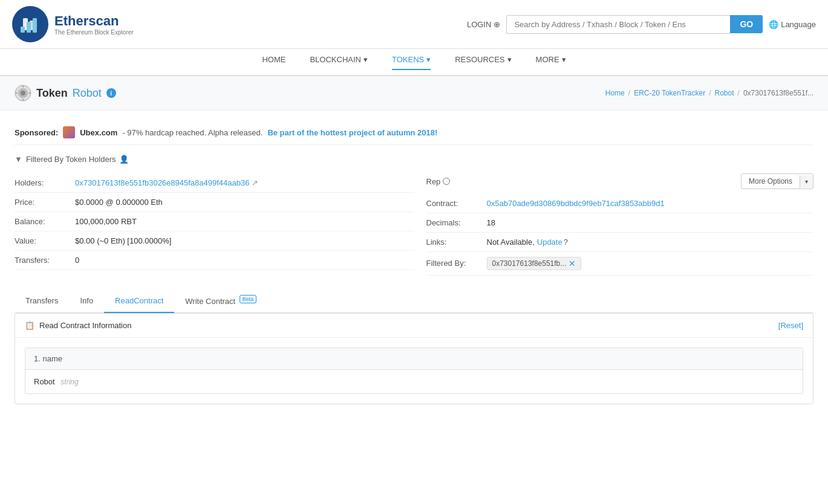  I want to click on person-icon: 👤, so click(124, 160).